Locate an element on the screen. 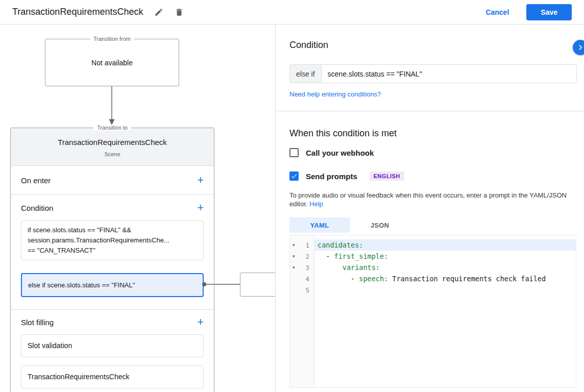 This screenshot has width=584, height=392. on-enter-section: On enter + is located at coordinates (112, 181).